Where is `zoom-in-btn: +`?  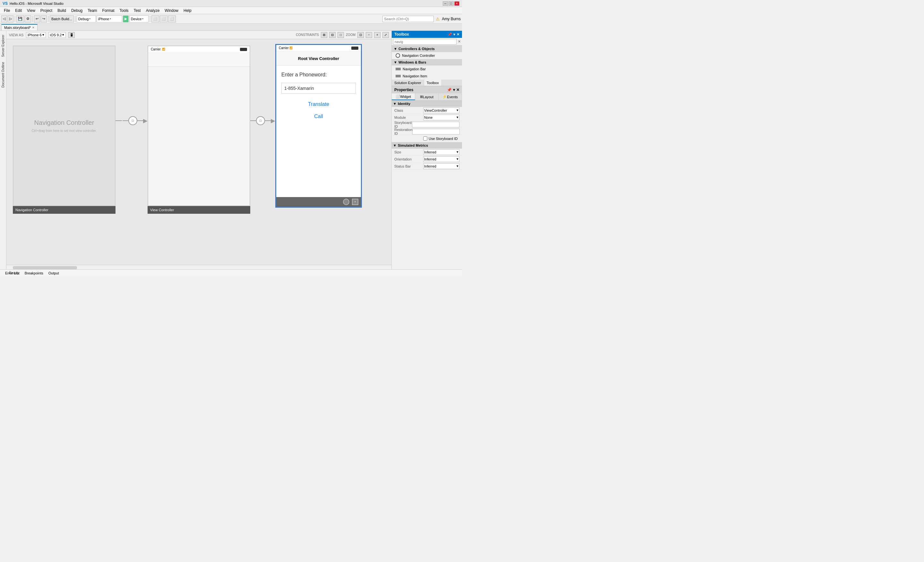
zoom-in-btn: + is located at coordinates (377, 35).